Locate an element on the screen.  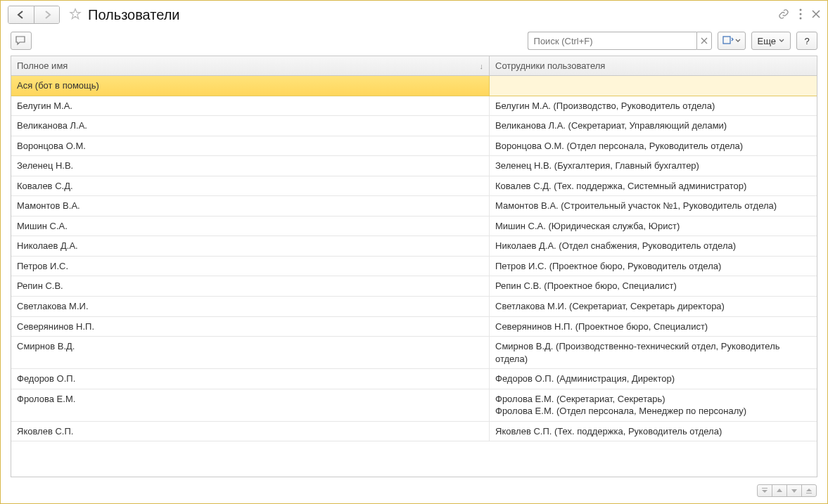
cell-employees: Федоров О.П. (Администрация, Директор) is located at coordinates (653, 379).